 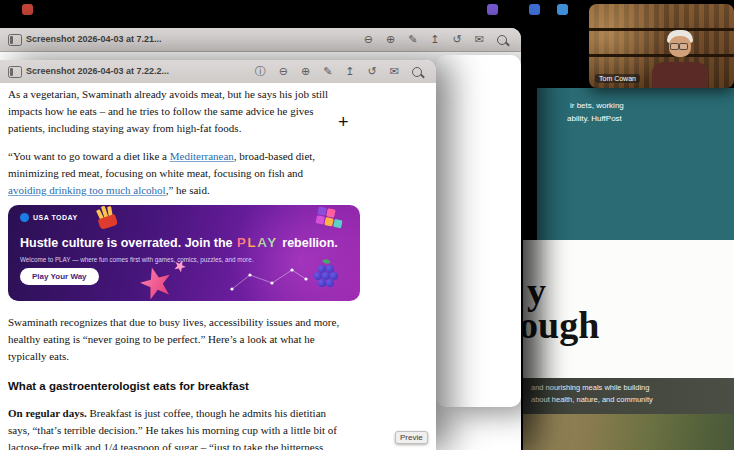 What do you see at coordinates (270, 281) in the screenshot?
I see `constellation-icon` at bounding box center [270, 281].